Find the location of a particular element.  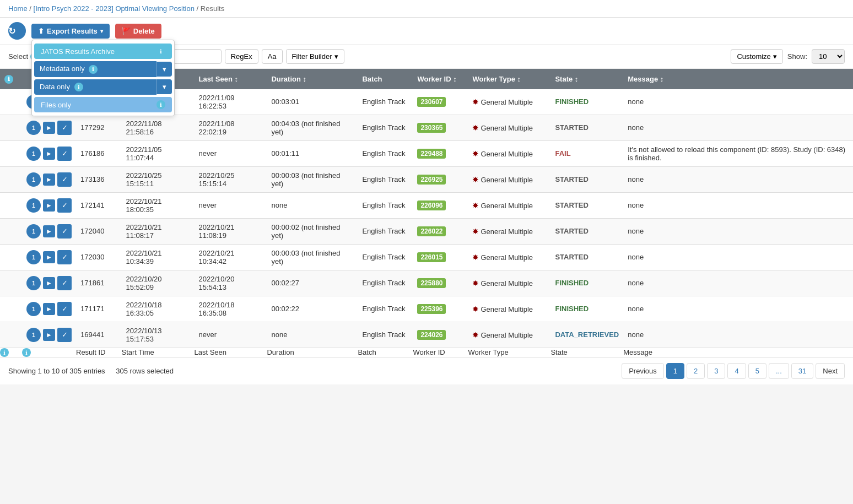

cell-worker-type: ✸General Multiple is located at coordinates (509, 335).